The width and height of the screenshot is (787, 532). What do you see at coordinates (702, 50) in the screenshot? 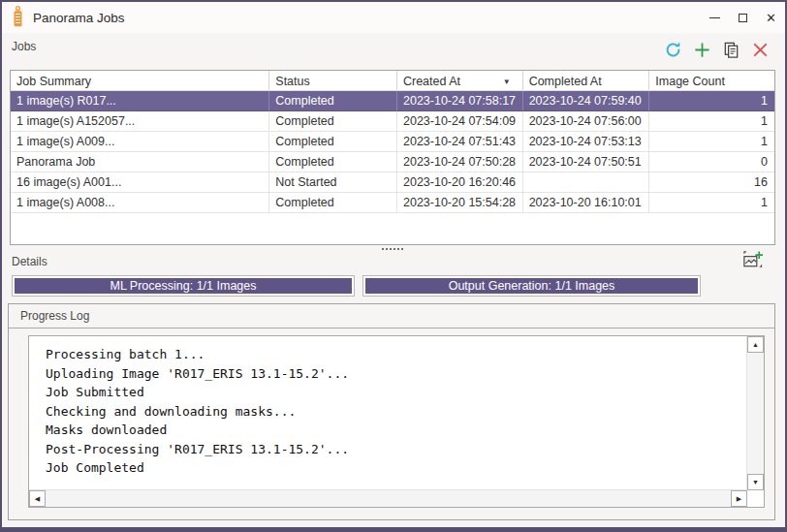
I see `add-icon` at bounding box center [702, 50].